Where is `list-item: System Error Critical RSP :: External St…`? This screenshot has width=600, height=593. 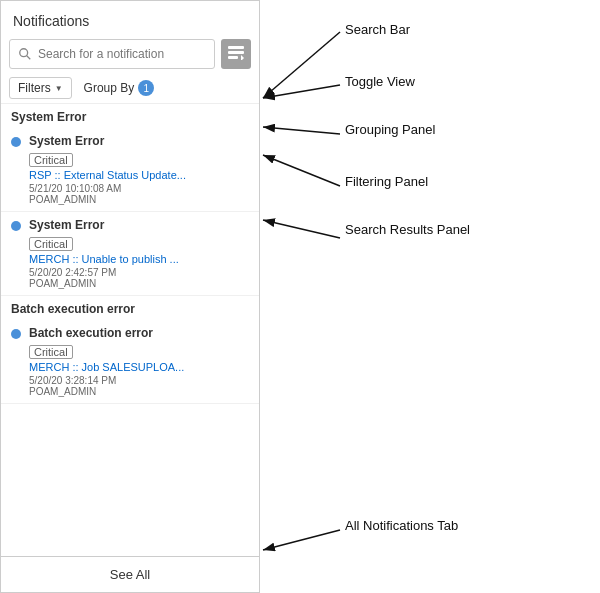 list-item: System Error Critical RSP :: External St… is located at coordinates (130, 170).